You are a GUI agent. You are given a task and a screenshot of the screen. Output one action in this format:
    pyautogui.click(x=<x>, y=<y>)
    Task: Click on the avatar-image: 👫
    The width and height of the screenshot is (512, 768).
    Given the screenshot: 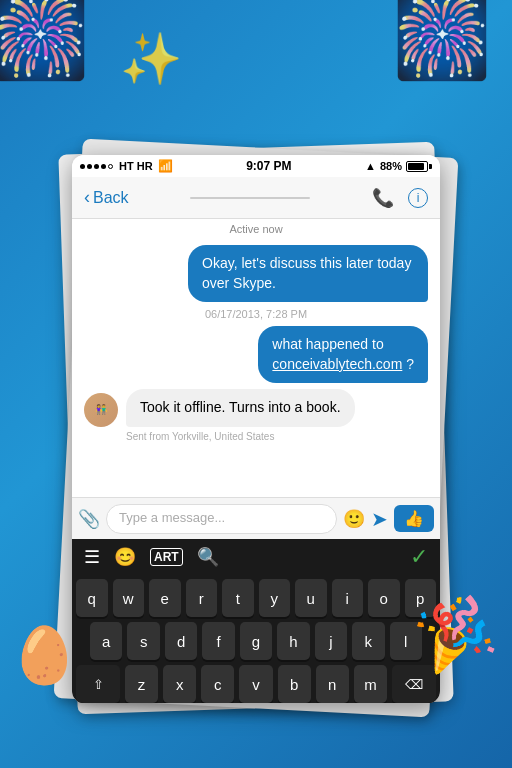 What is the action you would take?
    pyautogui.click(x=101, y=410)
    